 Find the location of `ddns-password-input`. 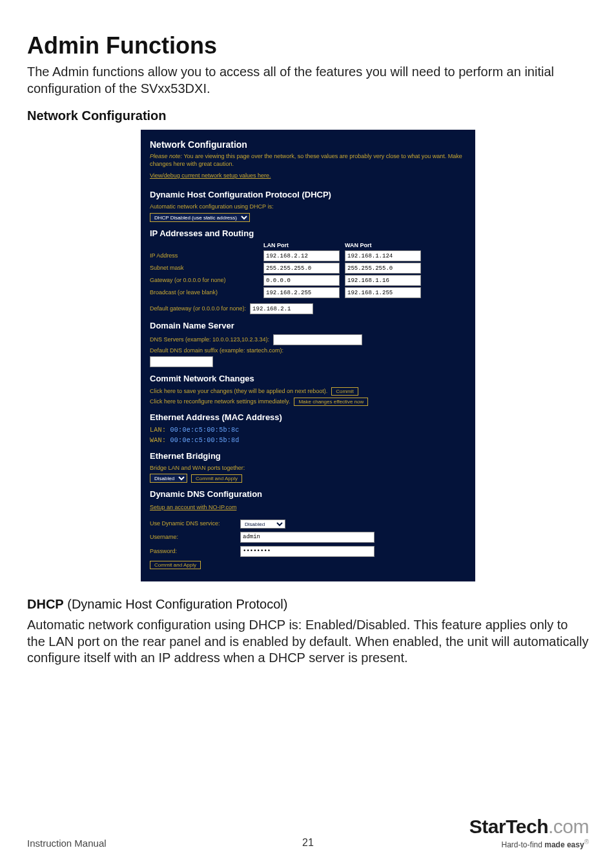

ddns-password-input is located at coordinates (307, 551).